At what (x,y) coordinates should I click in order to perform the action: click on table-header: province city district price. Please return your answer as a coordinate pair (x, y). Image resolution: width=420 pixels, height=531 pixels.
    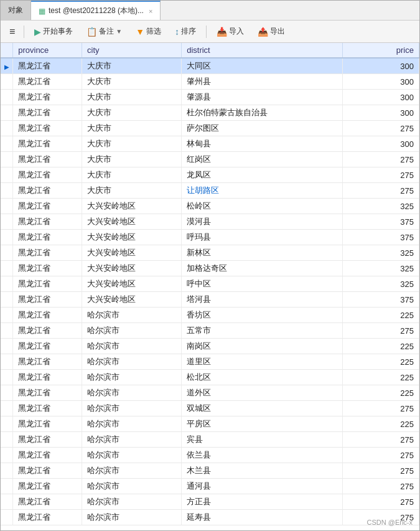
    Looking at the image, I should click on (210, 50).